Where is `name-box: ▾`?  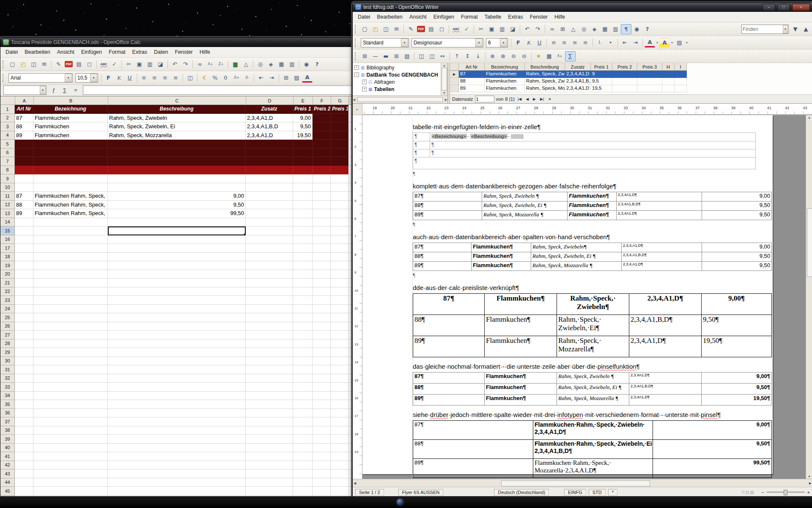 name-box: ▾ is located at coordinates (25, 90).